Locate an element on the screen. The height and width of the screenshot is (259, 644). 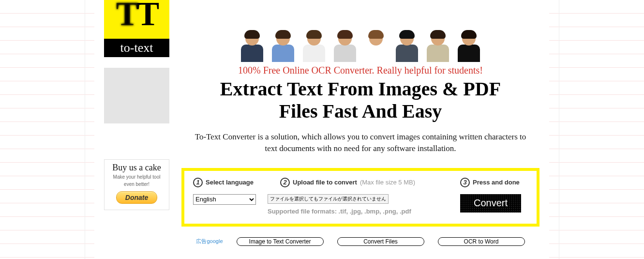
logo-wordmark: to-text is located at coordinates (136, 48).